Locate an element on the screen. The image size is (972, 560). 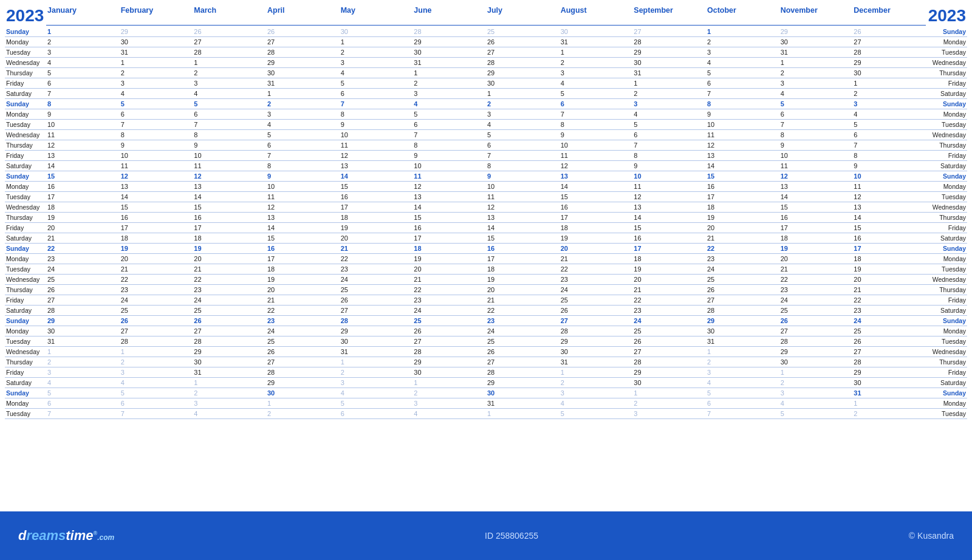
dayname-left-3: Wednesday is located at coordinates (26, 63).